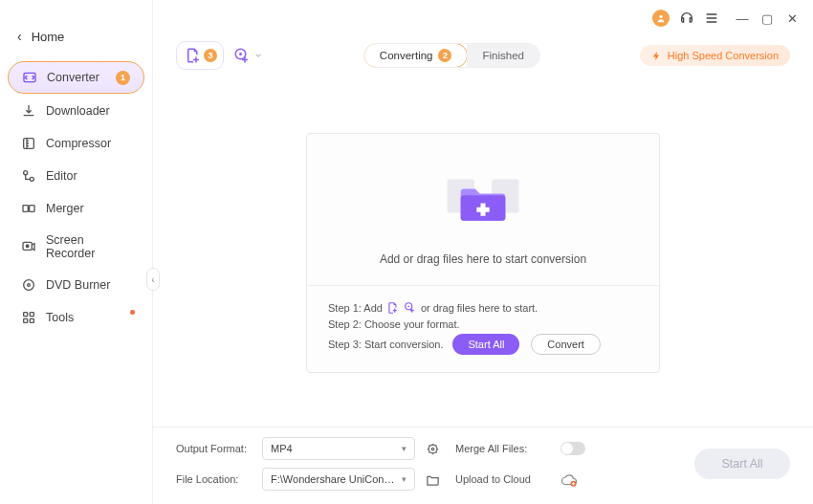 This screenshot has width=813, height=504. I want to click on tab-finished: Finished, so click(503, 55).